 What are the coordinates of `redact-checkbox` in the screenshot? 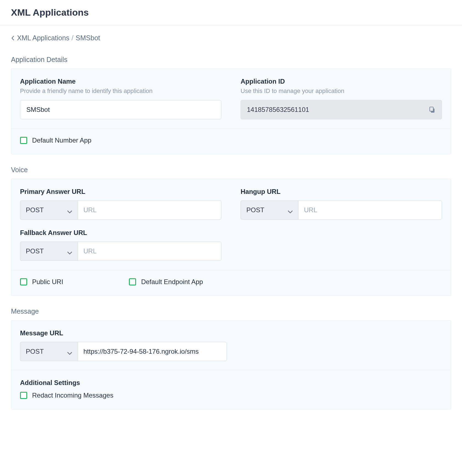 It's located at (24, 395).